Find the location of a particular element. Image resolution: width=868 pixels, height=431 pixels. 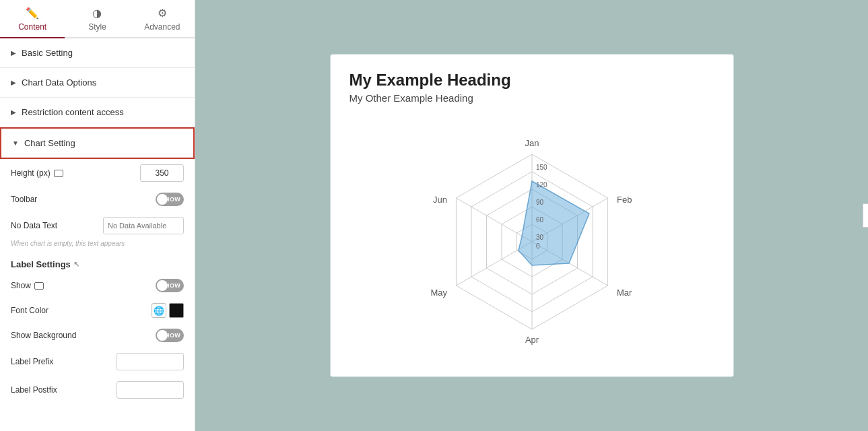

height-input is located at coordinates (162, 173).